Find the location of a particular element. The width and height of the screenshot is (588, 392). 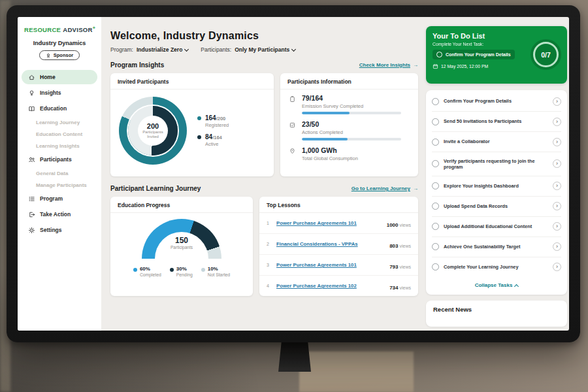

sidebar-item-take-action: Take Action is located at coordinates (59, 214).